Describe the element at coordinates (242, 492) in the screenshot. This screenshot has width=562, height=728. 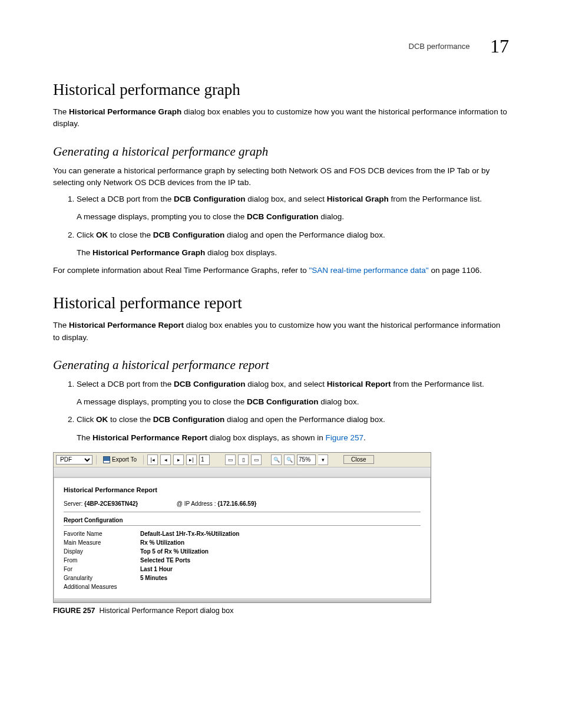
I see `report-title: Historical Performance Report` at that location.